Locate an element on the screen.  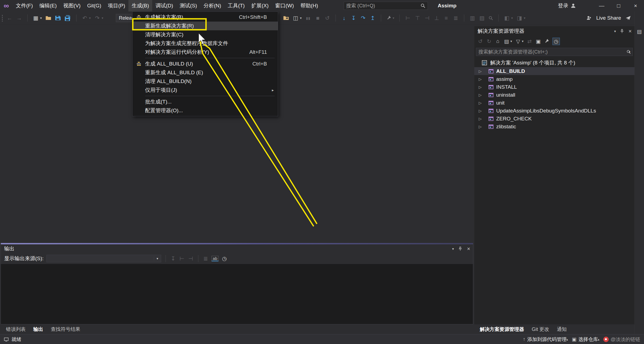
minimize-button: — is located at coordinates (602, 6).